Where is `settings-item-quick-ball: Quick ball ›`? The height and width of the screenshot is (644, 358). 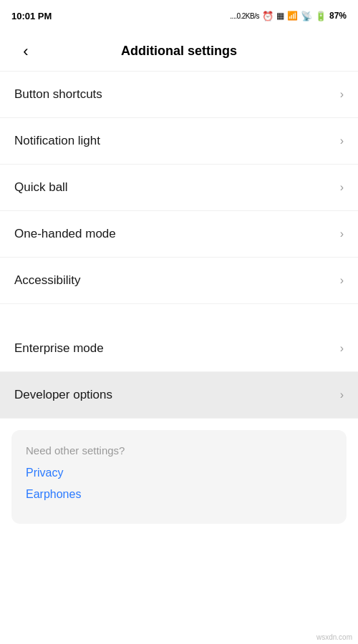
settings-item-quick-ball: Quick ball › is located at coordinates (179, 187).